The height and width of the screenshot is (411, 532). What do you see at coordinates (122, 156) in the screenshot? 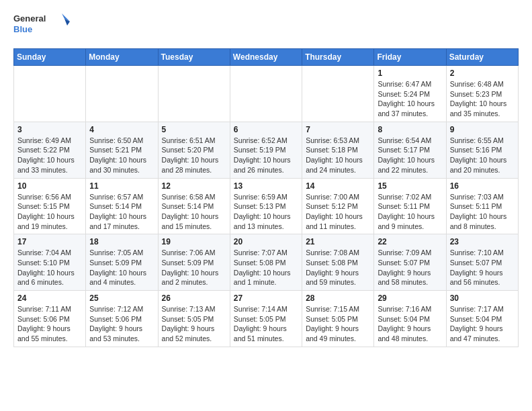
I see `day-info: Sunrise: 6:50 AMSunset: 5:21 PMDaylight:…` at bounding box center [122, 156].